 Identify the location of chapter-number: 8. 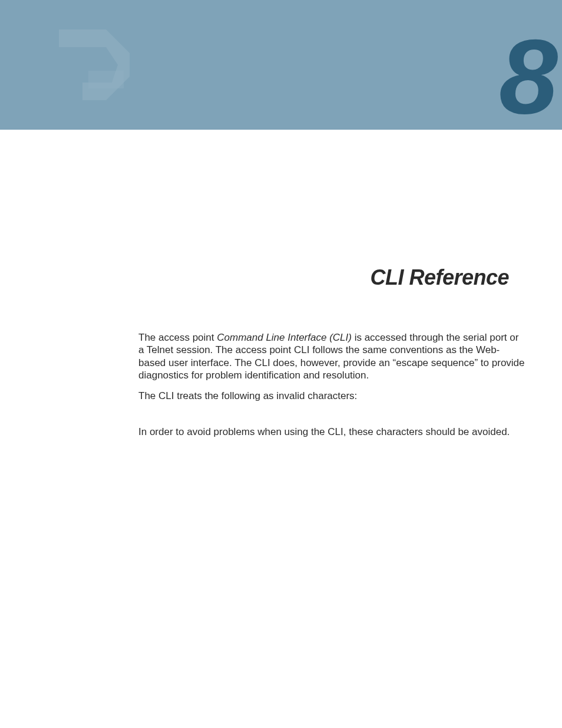
(526, 77).